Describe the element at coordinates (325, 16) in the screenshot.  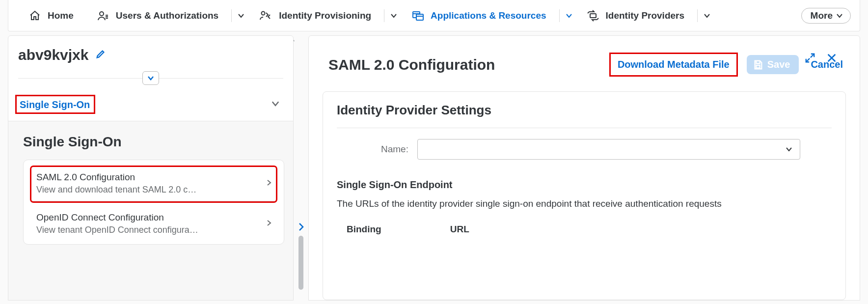
I see `nav-provisioning-label: Identity Provisioning` at that location.